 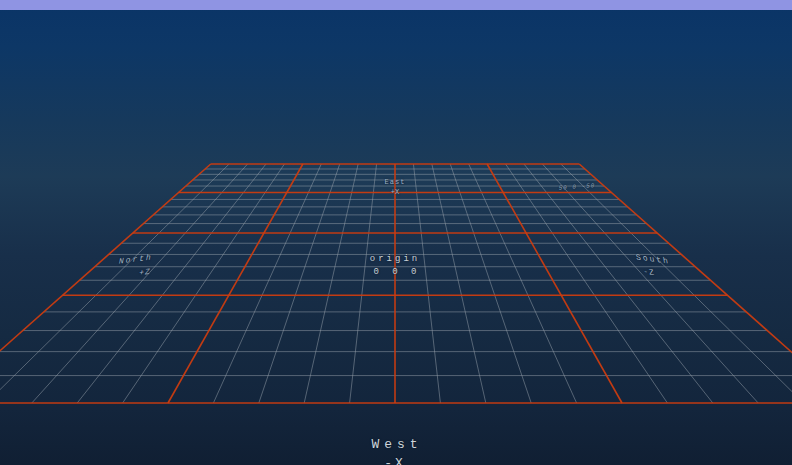 I want to click on east-label: East, so click(x=396, y=182).